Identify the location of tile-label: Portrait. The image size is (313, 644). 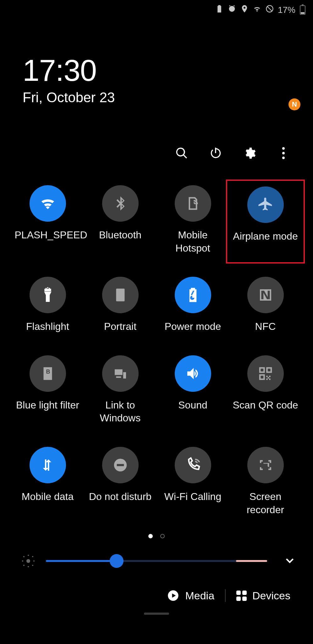
(120, 327).